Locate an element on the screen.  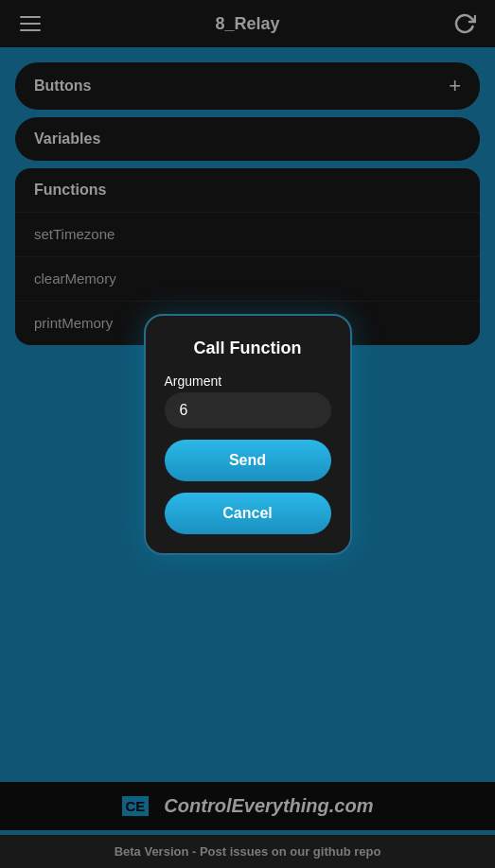
argument-section: Argument is located at coordinates (248, 401).